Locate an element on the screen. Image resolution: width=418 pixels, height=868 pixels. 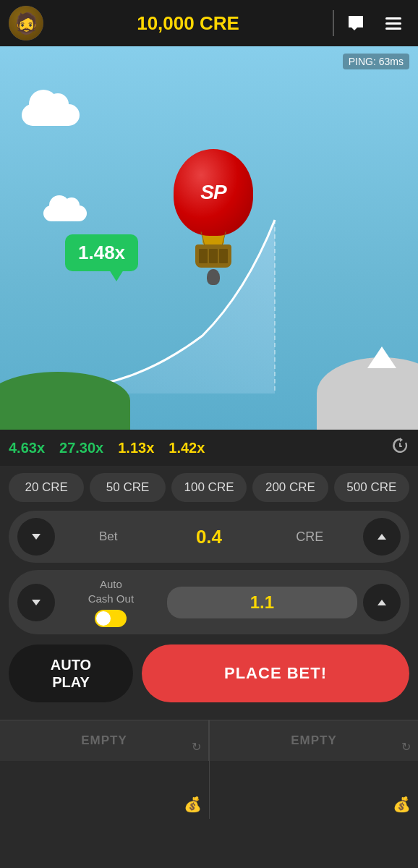
cashout-value-display: 1.1 is located at coordinates (262, 603).